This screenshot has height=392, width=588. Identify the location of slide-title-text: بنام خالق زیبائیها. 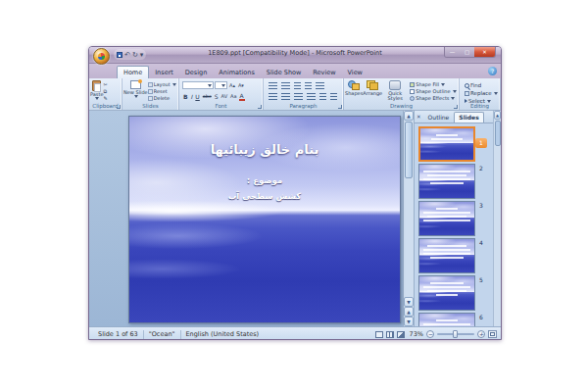
(265, 149).